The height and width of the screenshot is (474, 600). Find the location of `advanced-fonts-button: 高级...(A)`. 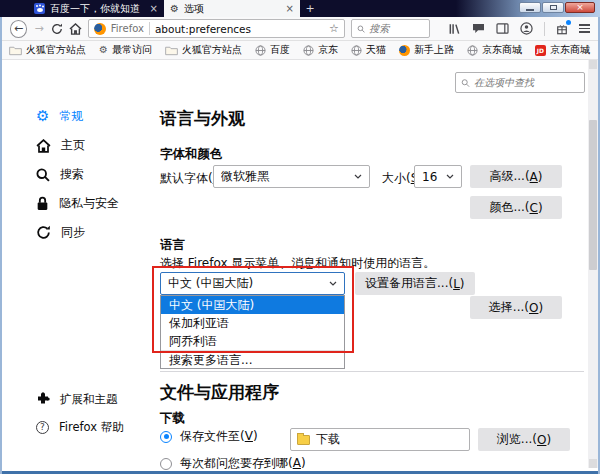

advanced-fonts-button: 高级...(A) is located at coordinates (516, 176).